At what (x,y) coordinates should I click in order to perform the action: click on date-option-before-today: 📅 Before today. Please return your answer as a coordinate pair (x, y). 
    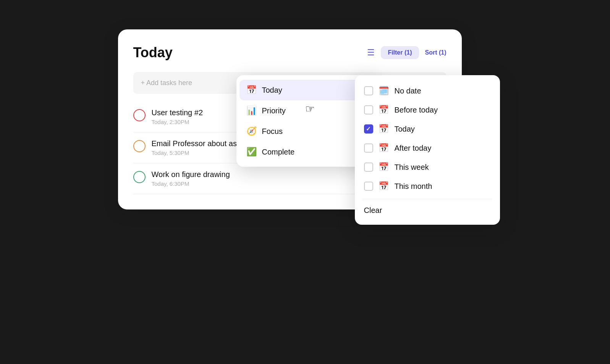
    Looking at the image, I should click on (427, 110).